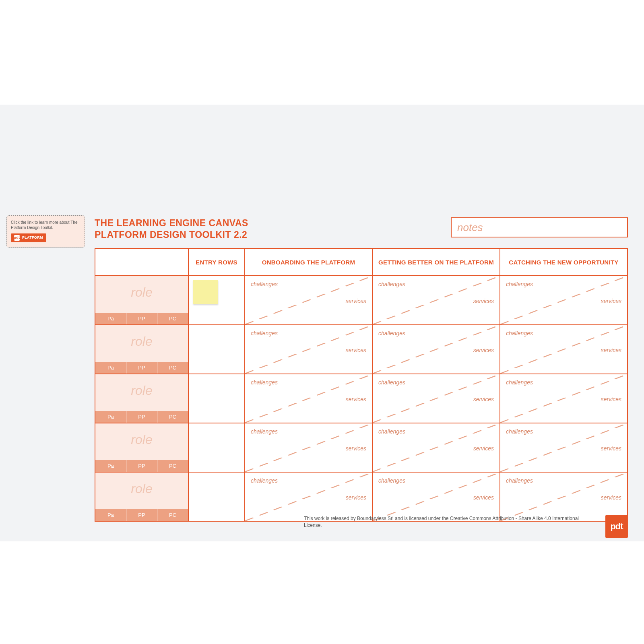  I want to click on pdt-badge: pdt PLATFORM, so click(29, 238).